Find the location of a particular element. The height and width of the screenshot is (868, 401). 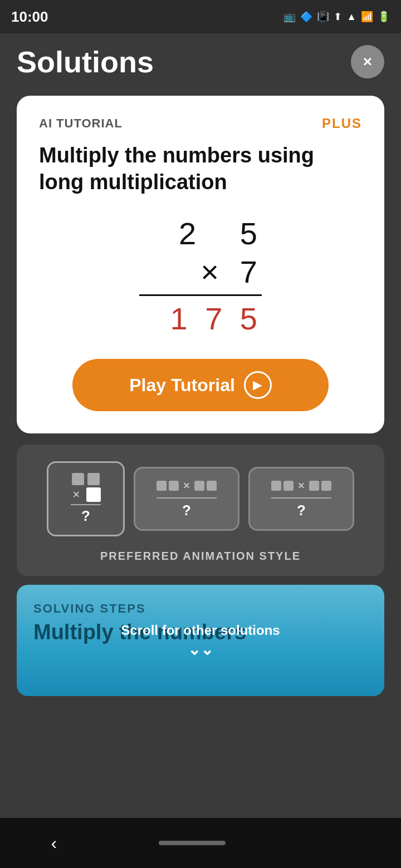

math-display: 2 5 × 7 1 7 5 is located at coordinates (200, 276).